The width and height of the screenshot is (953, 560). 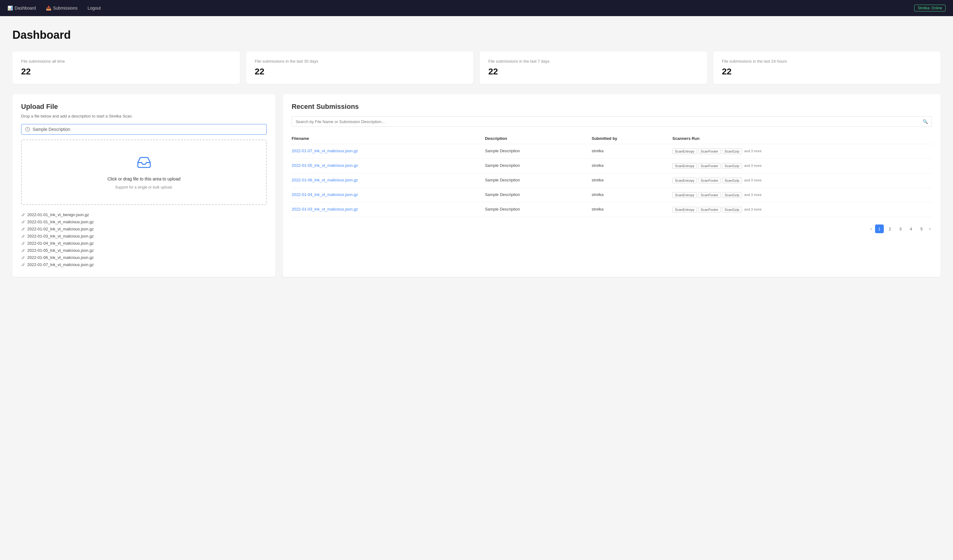 What do you see at coordinates (612, 107) in the screenshot?
I see `submissions-title: Recent Submissions` at bounding box center [612, 107].